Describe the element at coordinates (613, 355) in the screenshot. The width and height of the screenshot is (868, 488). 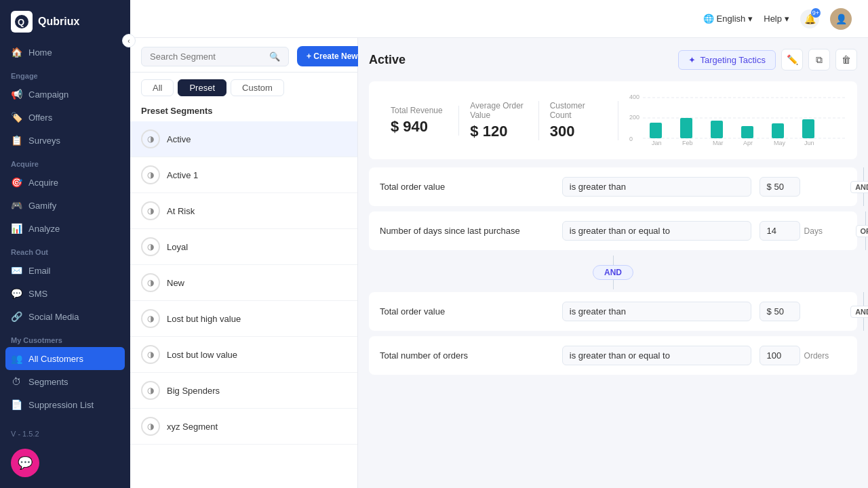
I see `condition-card-4: Total number of orders is greater than o…` at that location.